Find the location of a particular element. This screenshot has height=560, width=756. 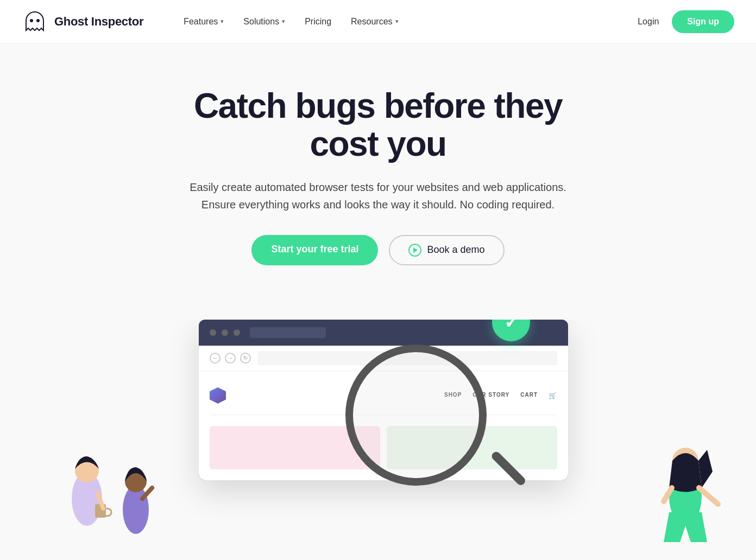

person-right is located at coordinates (685, 482).